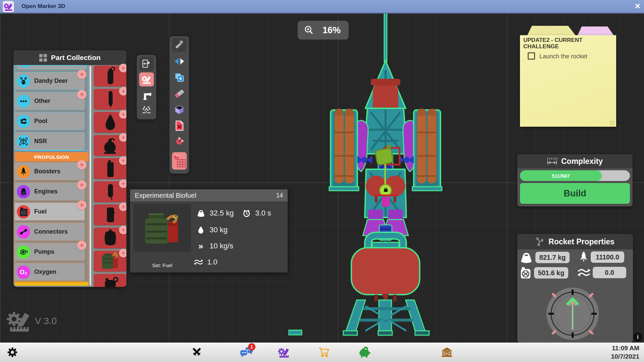  What do you see at coordinates (179, 126) in the screenshot?
I see `delete-icon` at bounding box center [179, 126].